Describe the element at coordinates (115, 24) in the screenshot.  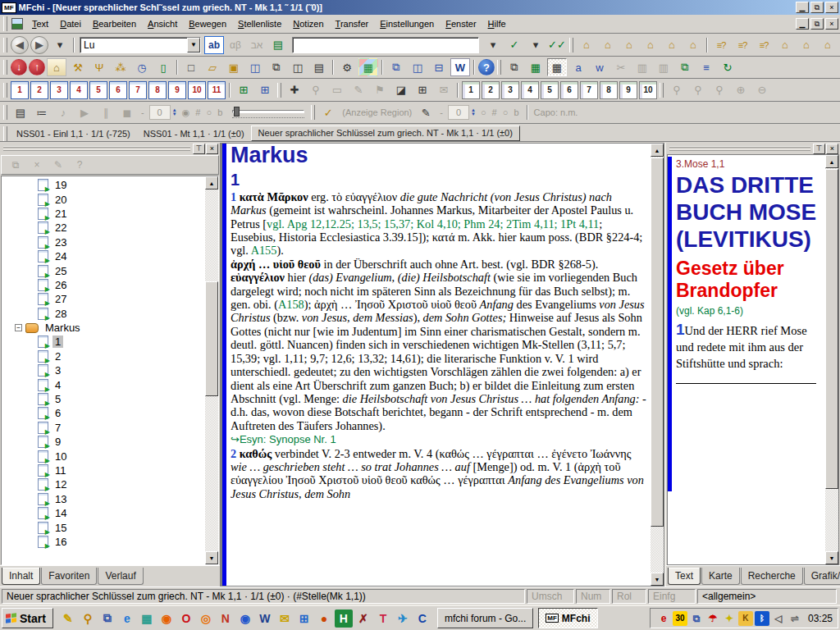
I see `menu-bearbeiten: Bearbeiten` at that location.